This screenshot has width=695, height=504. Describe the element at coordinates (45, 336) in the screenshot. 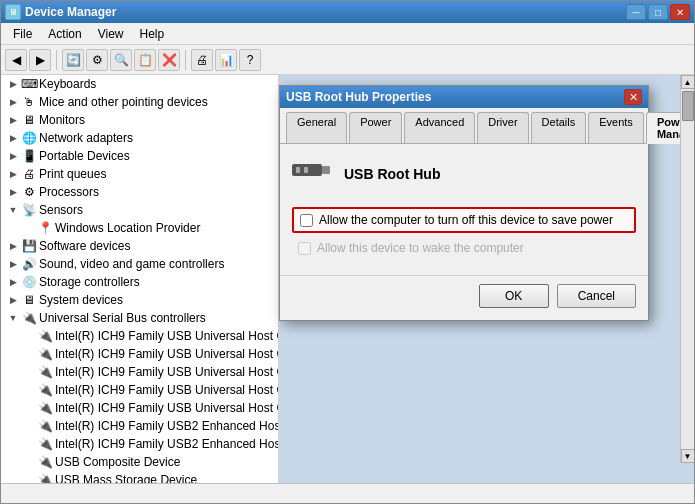

I see `ich9-icon: 🔌` at that location.